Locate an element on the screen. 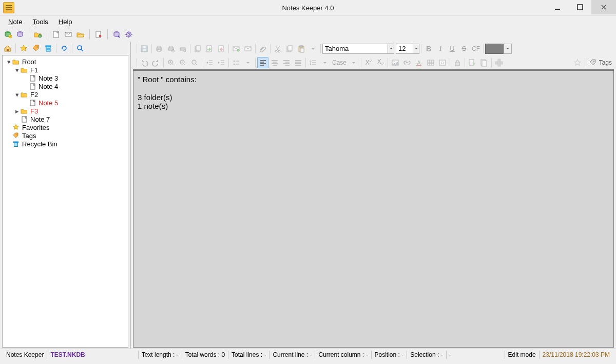 The image size is (616, 364). insert-symbol-icon: Ω is located at coordinates (442, 63).